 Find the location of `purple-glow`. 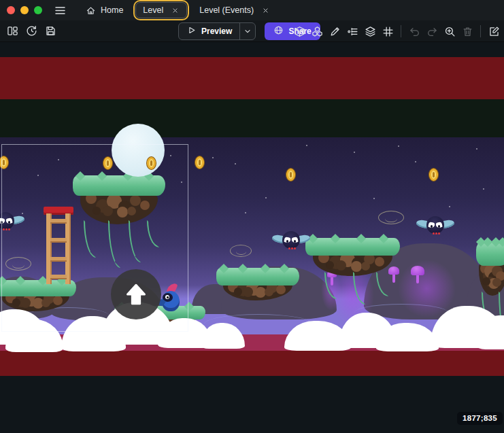

purple-glow is located at coordinates (427, 288).